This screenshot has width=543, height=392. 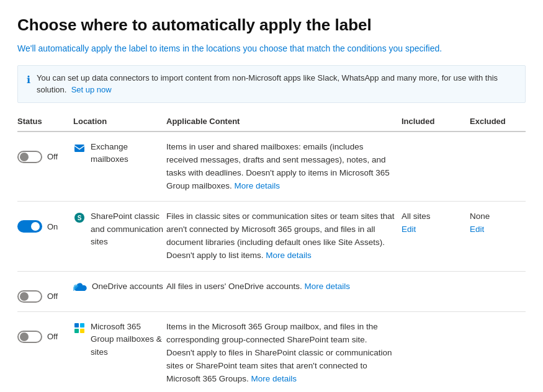 What do you see at coordinates (272, 48) in the screenshot?
I see `page-subtitle: We'll automatically apply the label to i…` at bounding box center [272, 48].